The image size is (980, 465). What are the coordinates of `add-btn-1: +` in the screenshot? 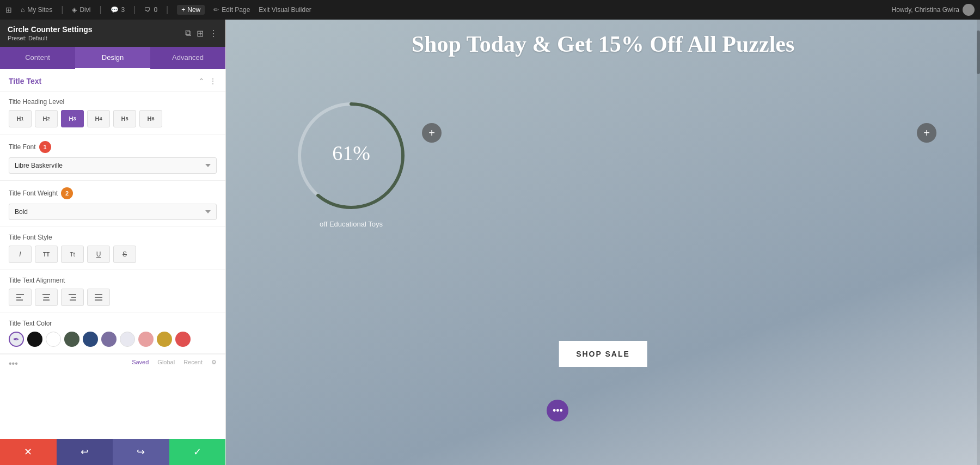 It's located at (432, 133).